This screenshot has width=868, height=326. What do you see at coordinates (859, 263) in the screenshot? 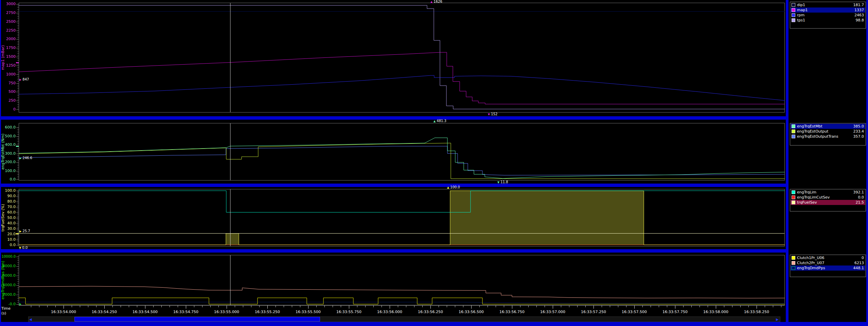
I see `signal-cursor-value: 6213` at bounding box center [859, 263].